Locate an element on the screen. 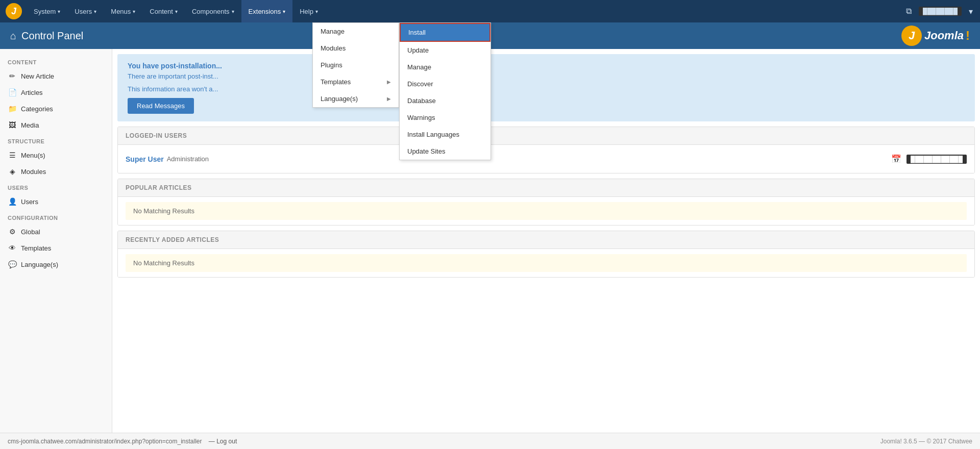 Image resolution: width=980 pixels, height=449 pixels. user-role: Administration is located at coordinates (188, 159).